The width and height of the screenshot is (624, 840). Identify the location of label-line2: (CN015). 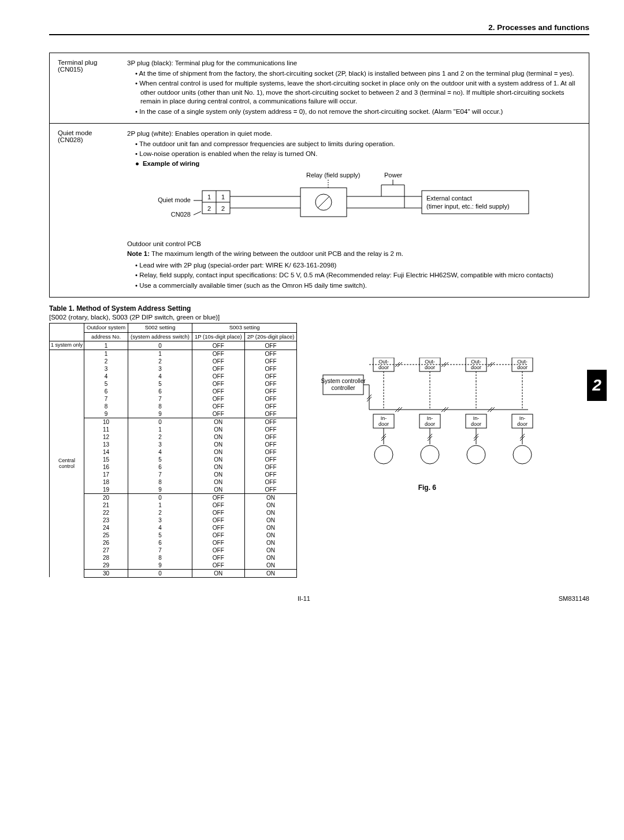
(92, 69).